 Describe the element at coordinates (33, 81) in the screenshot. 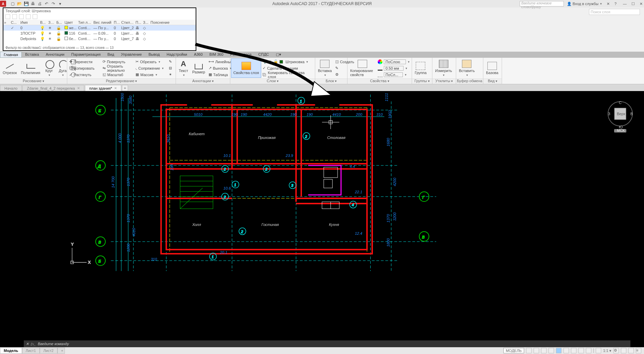

I see `panel-title-draw: Рисование ▾` at that location.